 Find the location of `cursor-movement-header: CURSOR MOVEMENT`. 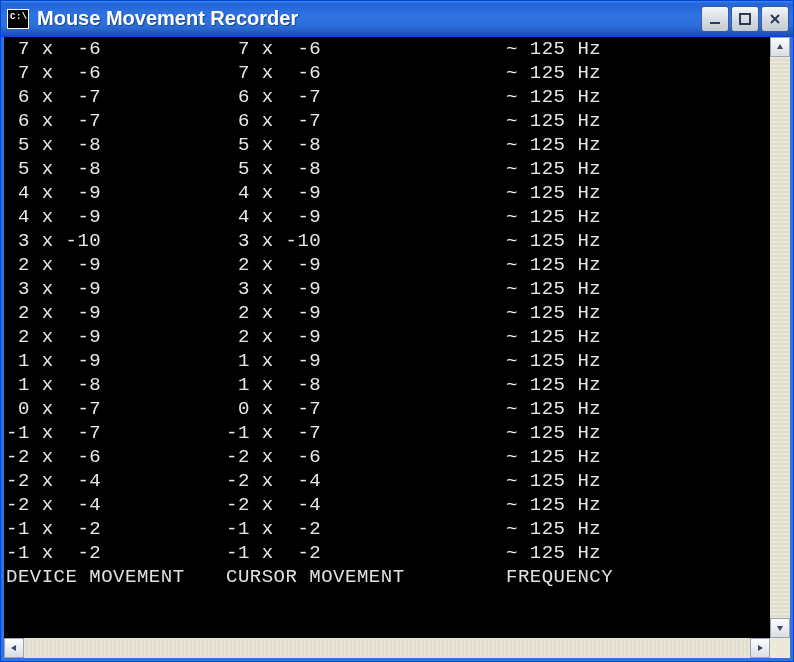

cursor-movement-header: CURSOR MOVEMENT is located at coordinates (366, 577).